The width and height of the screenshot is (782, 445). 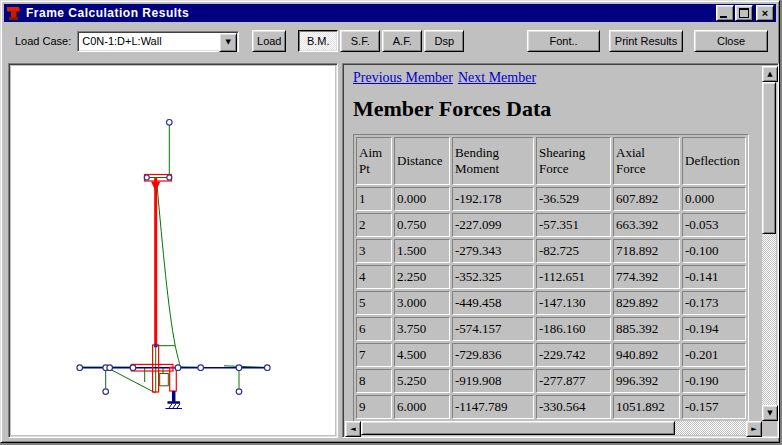 I want to click on table-cell: -112.651, so click(x=574, y=277).